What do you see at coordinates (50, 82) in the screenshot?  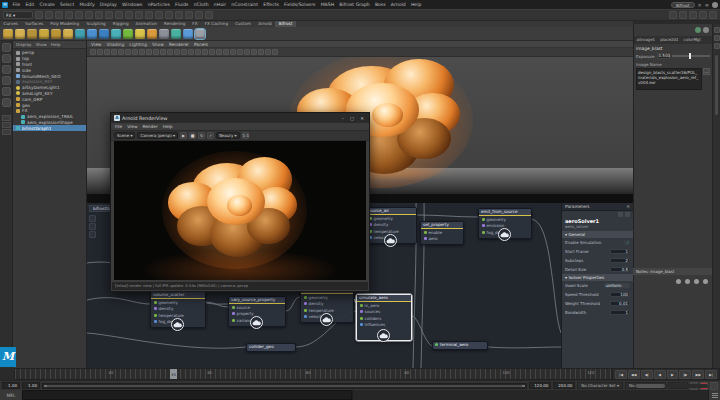 I see `outliner-item: explosion_REF` at bounding box center [50, 82].